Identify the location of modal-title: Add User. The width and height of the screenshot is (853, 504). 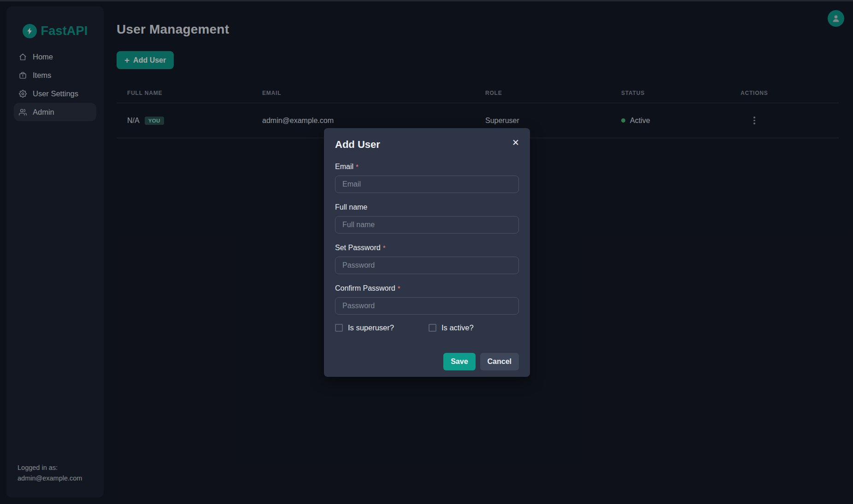
(427, 145).